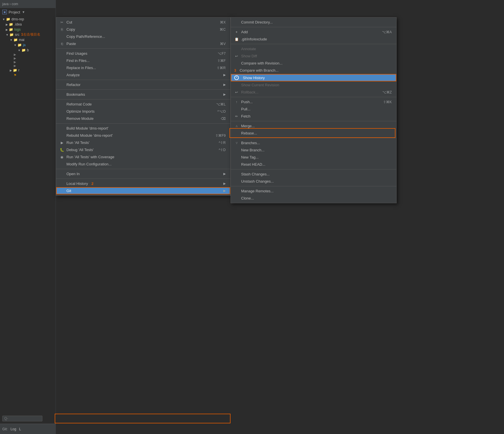 Image resolution: width=504 pixels, height=434 pixels. I want to click on git-item-new-tag: New Tag..., so click(314, 157).